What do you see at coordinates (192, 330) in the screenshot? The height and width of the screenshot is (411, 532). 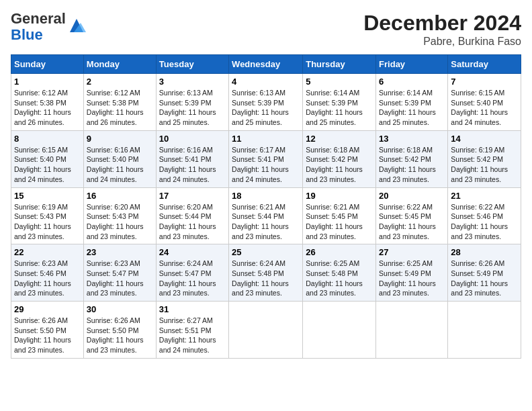 I see `calendar-cell: 31 Sunrise: 6:27 AMSunset: 5:51 PMDaylig…` at bounding box center [192, 330].